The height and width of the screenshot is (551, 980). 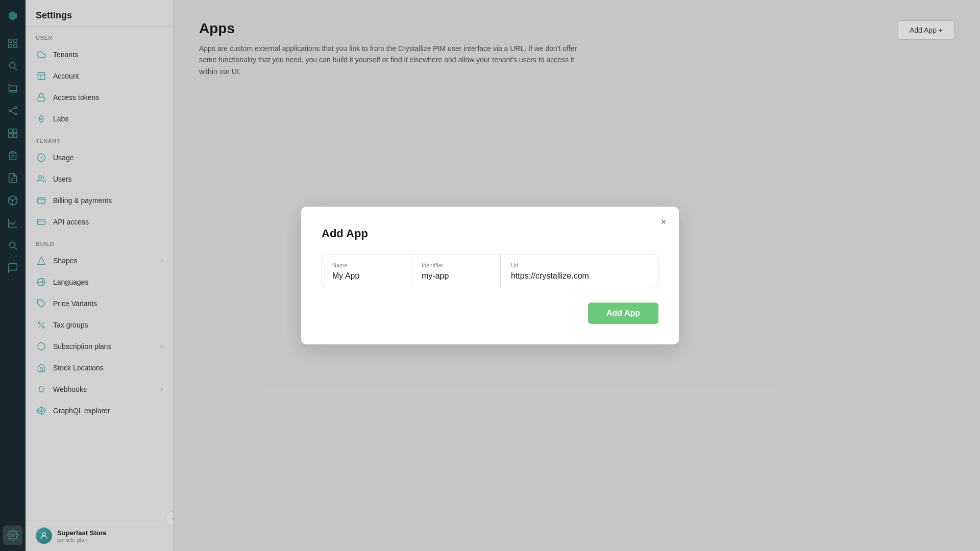 What do you see at coordinates (456, 276) in the screenshot?
I see `modal-identifier-input` at bounding box center [456, 276].